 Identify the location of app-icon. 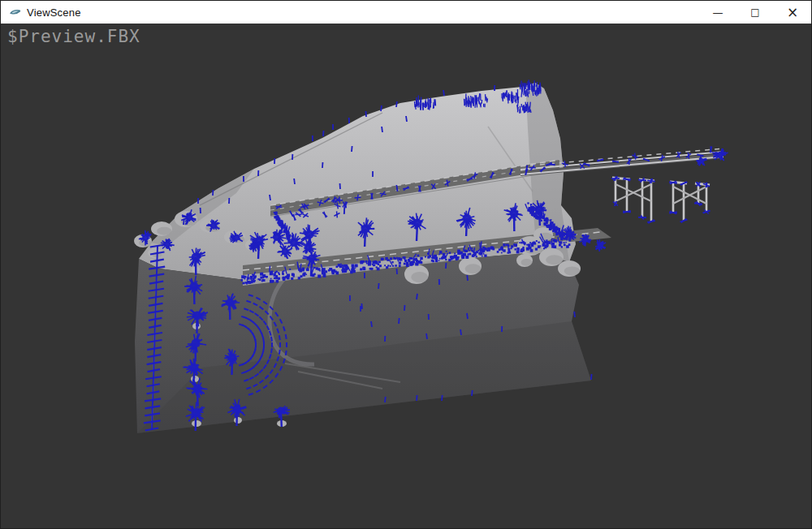
(15, 12).